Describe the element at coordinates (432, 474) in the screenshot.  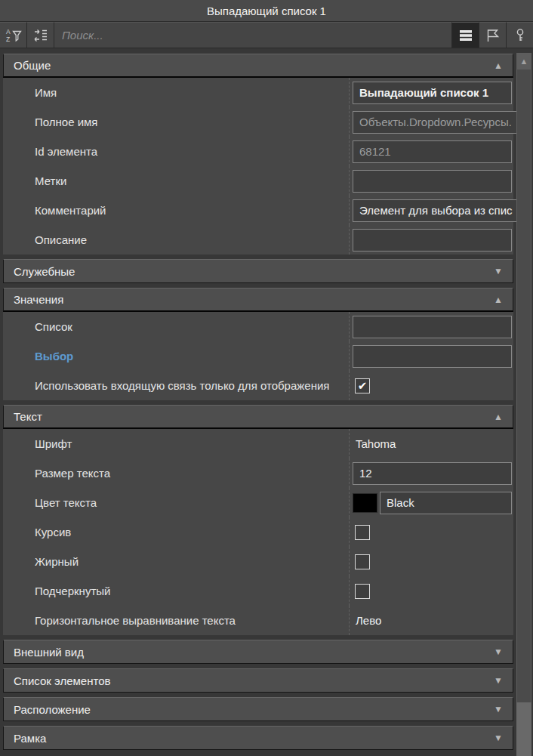
I see `property-input-font-size: 12` at that location.